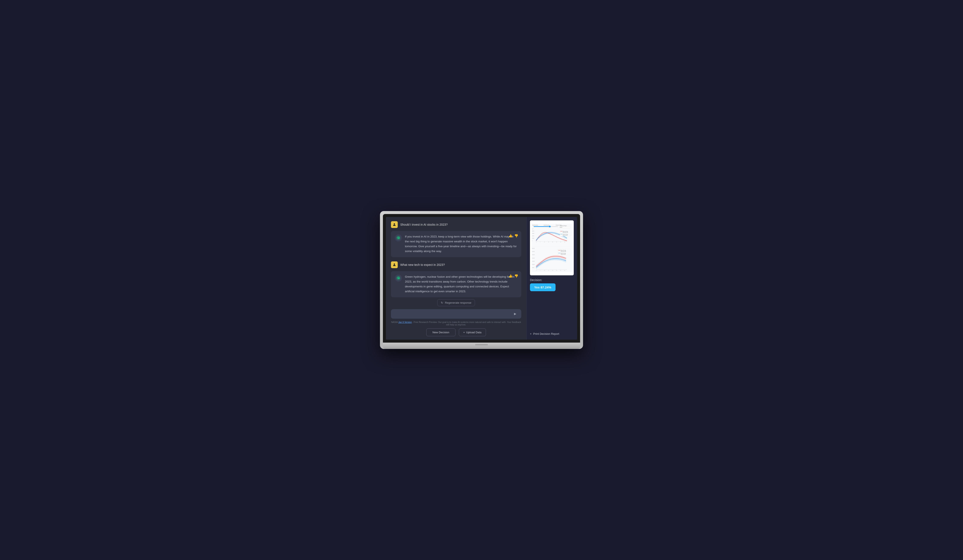 The width and height of the screenshot is (963, 560). What do you see at coordinates (511, 276) in the screenshot?
I see `thumbs-up-icon-2: 👍` at bounding box center [511, 276].